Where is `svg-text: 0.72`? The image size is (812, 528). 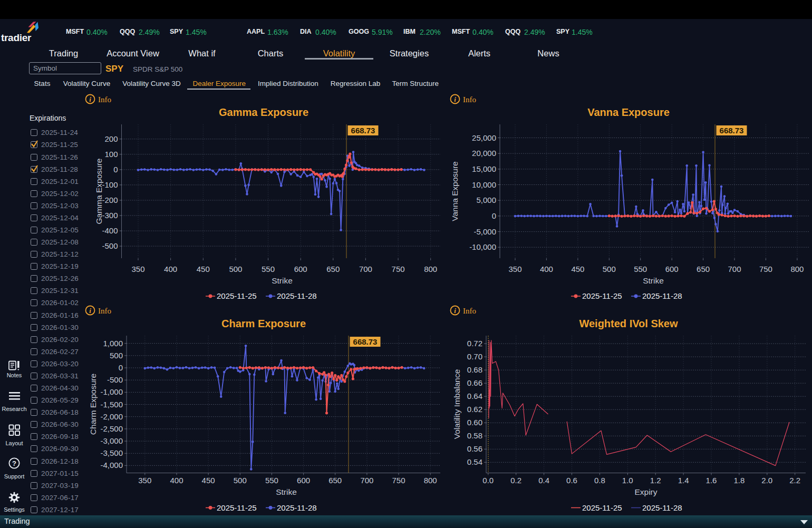
svg-text: 0.72 is located at coordinates (475, 344).